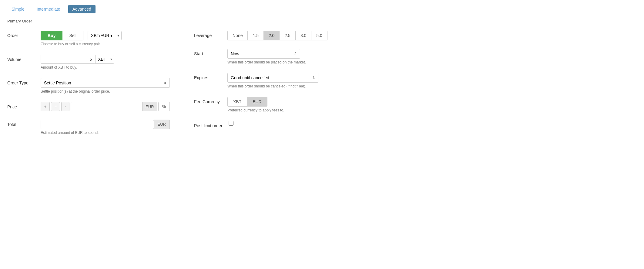  I want to click on volume-unit-select: XBT EUR, so click(105, 59).